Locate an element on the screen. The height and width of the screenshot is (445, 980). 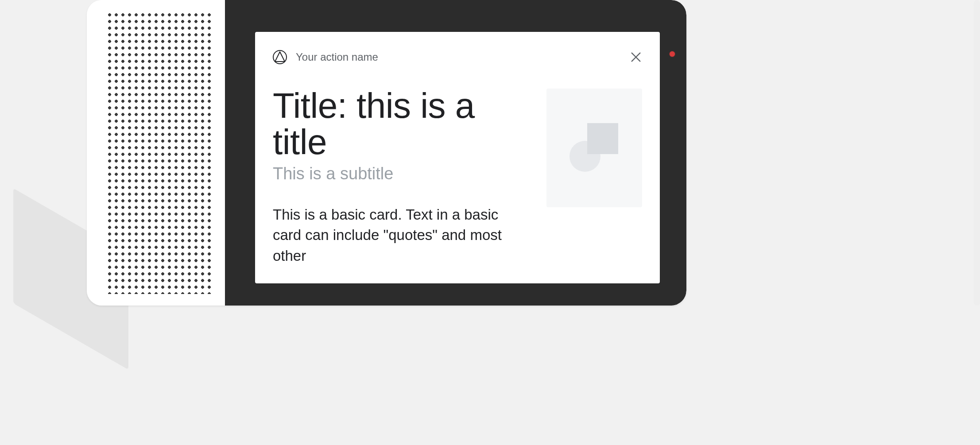
close-button is located at coordinates (636, 57).